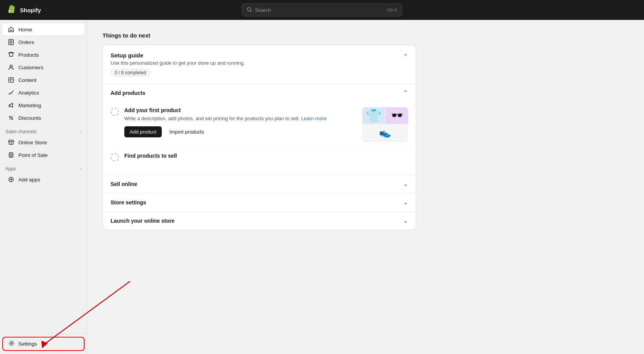  What do you see at coordinates (33, 155) in the screenshot?
I see `sidebar-item-pos-label: Point of Sale` at bounding box center [33, 155].